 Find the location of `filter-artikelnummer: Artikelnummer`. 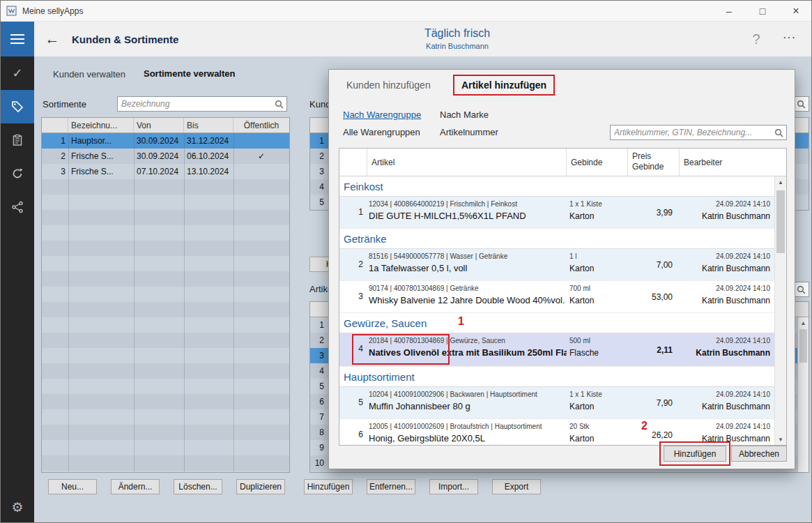

filter-artikelnummer: Artikelnummer is located at coordinates (469, 132).